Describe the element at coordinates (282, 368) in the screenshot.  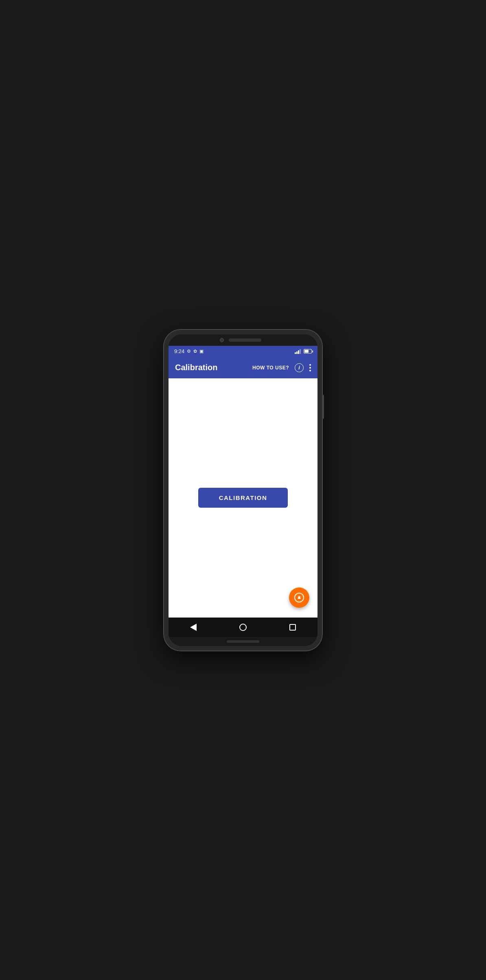
I see `app-bar-actions: HOW TO USE? i` at that location.